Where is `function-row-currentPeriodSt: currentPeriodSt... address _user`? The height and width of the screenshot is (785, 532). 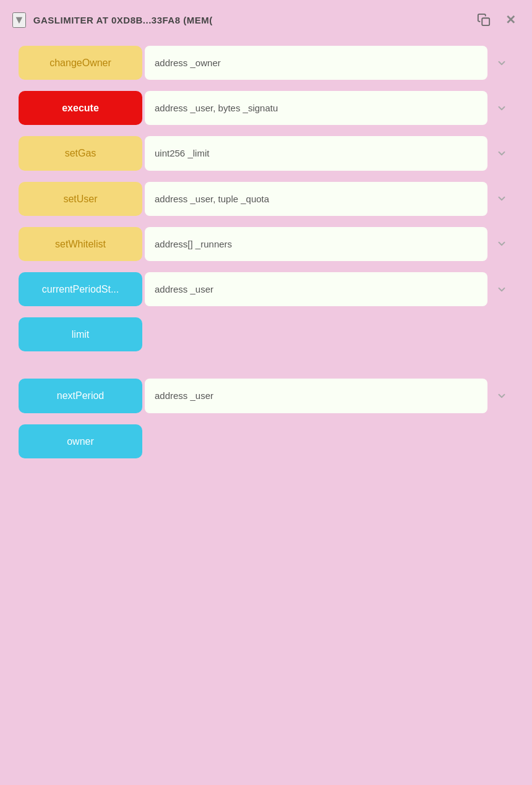 function-row-currentPeriodSt: currentPeriodSt... address _user is located at coordinates (266, 290).